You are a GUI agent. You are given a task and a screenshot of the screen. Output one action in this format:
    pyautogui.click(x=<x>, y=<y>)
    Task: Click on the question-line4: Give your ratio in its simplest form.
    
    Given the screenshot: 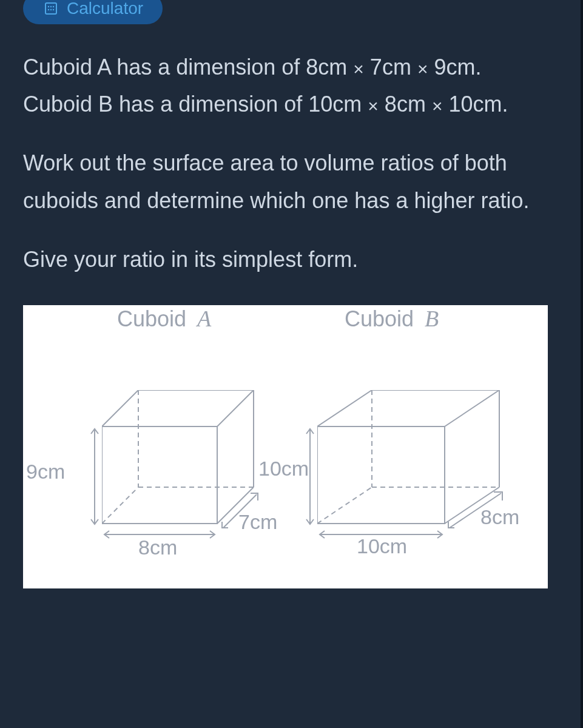 What is the action you would take?
    pyautogui.click(x=290, y=260)
    